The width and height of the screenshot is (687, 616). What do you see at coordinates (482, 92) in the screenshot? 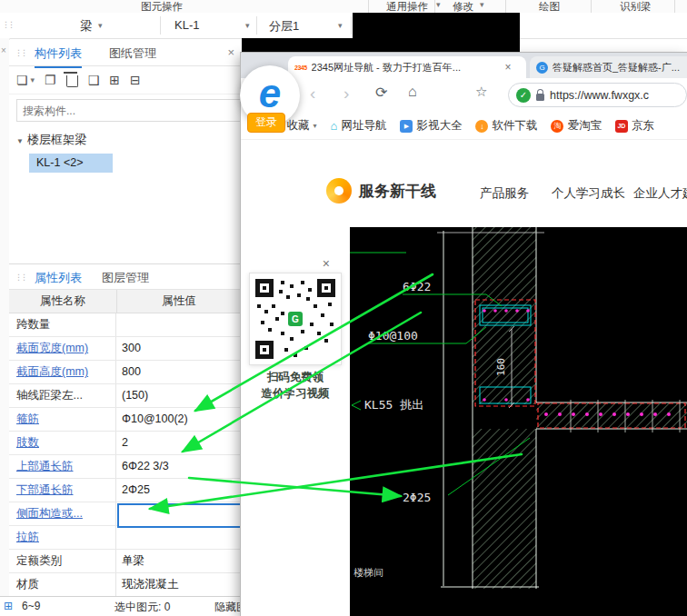
I see `favorites-star-icon: ☆` at bounding box center [482, 92].